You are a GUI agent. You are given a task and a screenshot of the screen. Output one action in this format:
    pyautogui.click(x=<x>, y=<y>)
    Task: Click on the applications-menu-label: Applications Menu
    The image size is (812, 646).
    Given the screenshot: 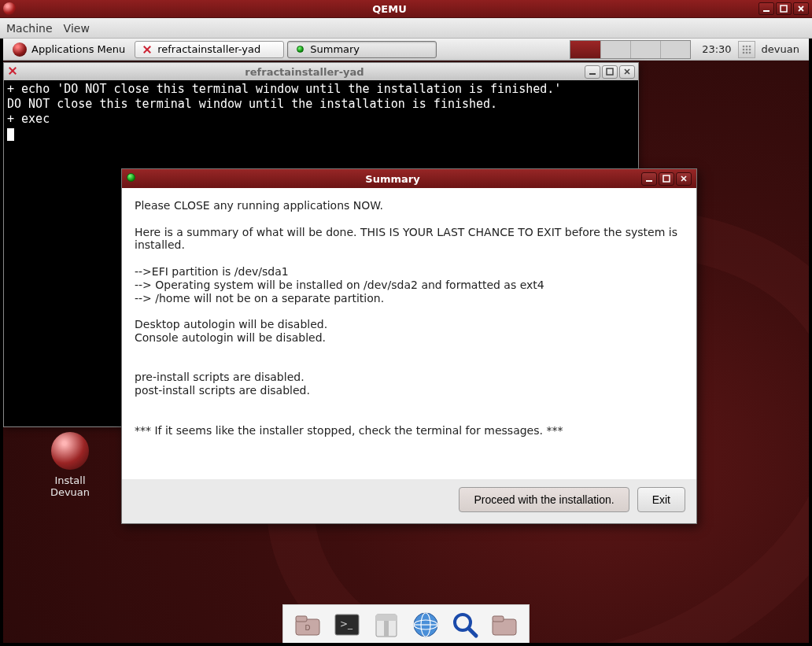 What is the action you would take?
    pyautogui.click(x=79, y=49)
    